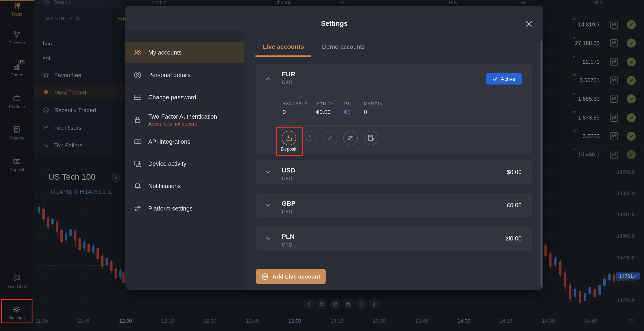 Image resolution: width=644 pixels, height=331 pixels. What do you see at coordinates (529, 24) in the screenshot?
I see `close-icon` at bounding box center [529, 24].